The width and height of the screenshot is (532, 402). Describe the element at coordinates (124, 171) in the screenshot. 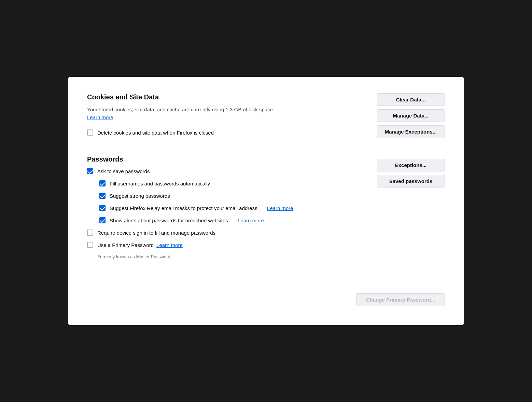

I see `ask-save-label: Ask to save passwords` at that location.